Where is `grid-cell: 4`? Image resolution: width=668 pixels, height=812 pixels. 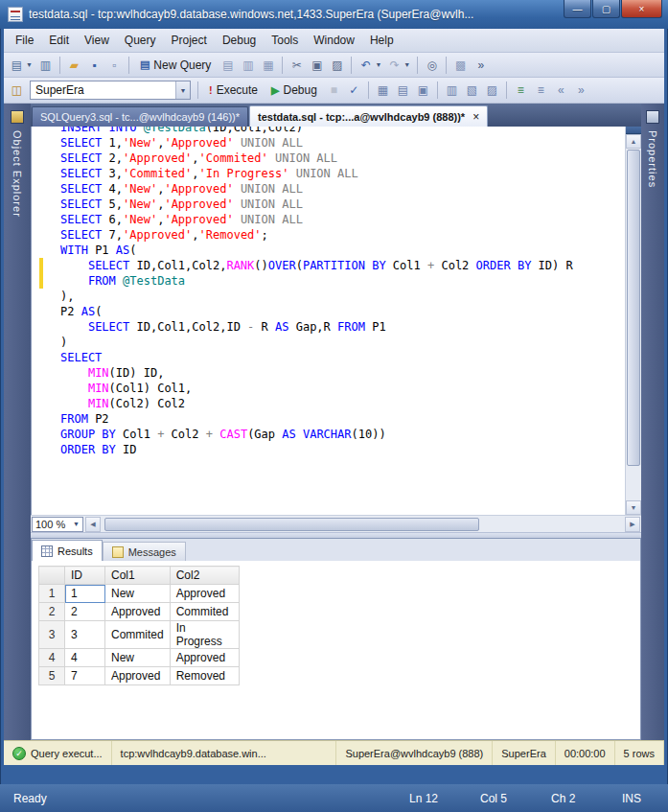
grid-cell: 4 is located at coordinates (85, 658).